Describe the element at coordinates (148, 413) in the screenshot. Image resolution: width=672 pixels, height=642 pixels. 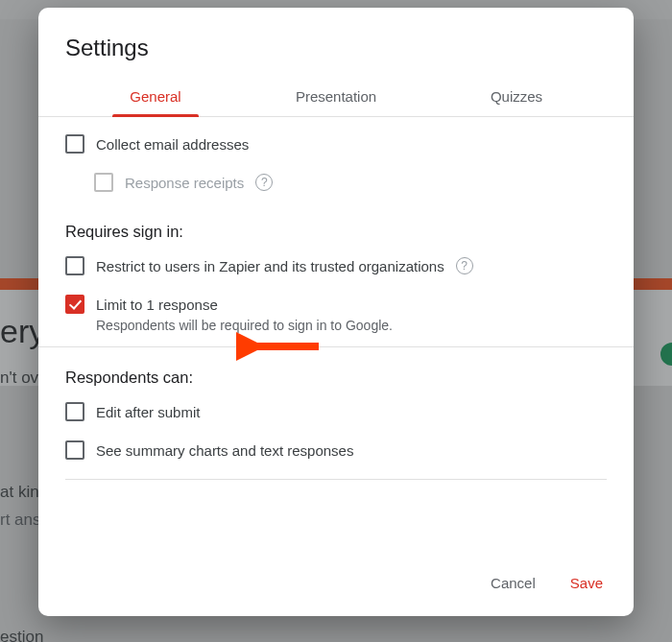
I see `edit-after-label: Edit after submit` at that location.